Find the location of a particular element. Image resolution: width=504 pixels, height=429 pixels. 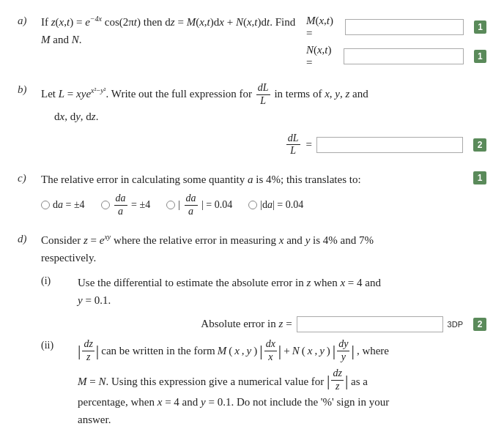

q-d-i-eq: Absolute error in z = 3DP 2 is located at coordinates (282, 324).